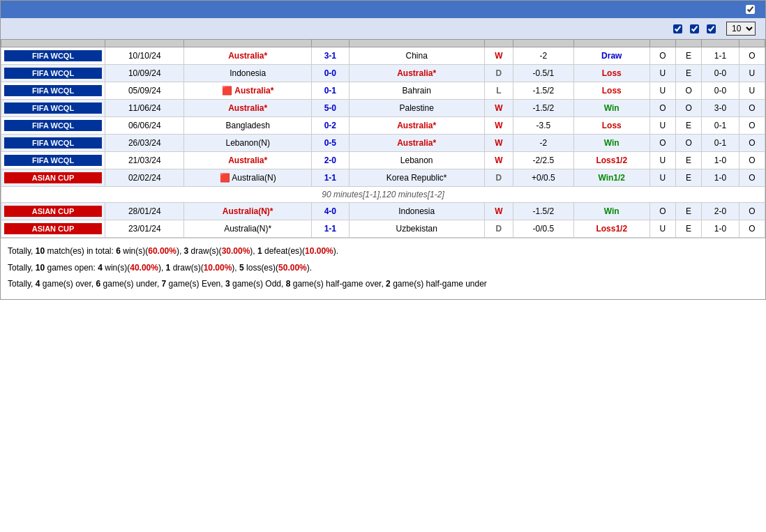  I want to click on result-cell: 4-0, so click(331, 212).